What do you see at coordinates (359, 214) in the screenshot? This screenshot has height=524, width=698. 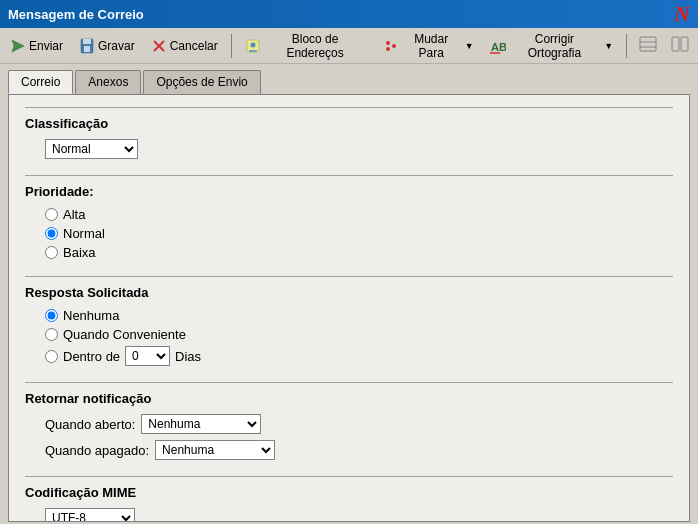 I see `prioridade-alta-item: Alta` at bounding box center [359, 214].